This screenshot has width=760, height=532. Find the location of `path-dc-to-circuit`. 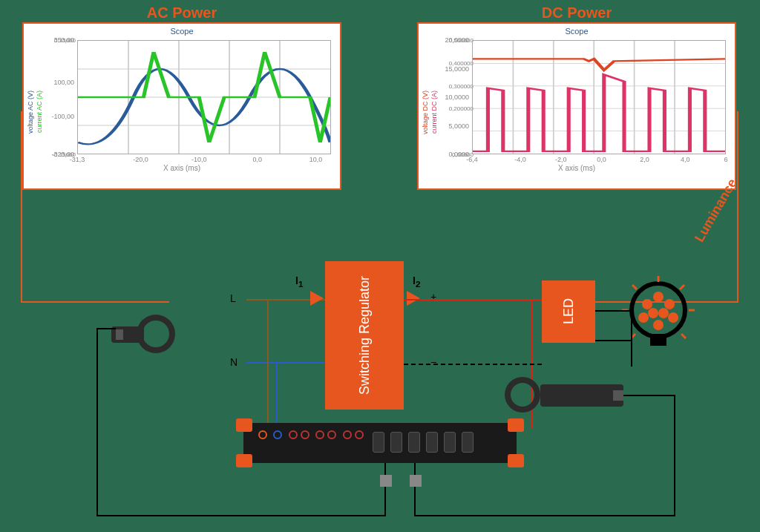

path-dc-to-circuit is located at coordinates (738, 207).